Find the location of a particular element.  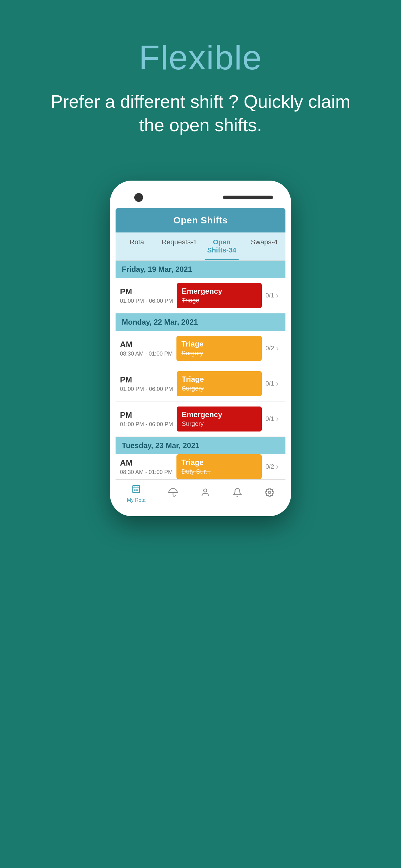

nav-item-notifications is located at coordinates (237, 493).